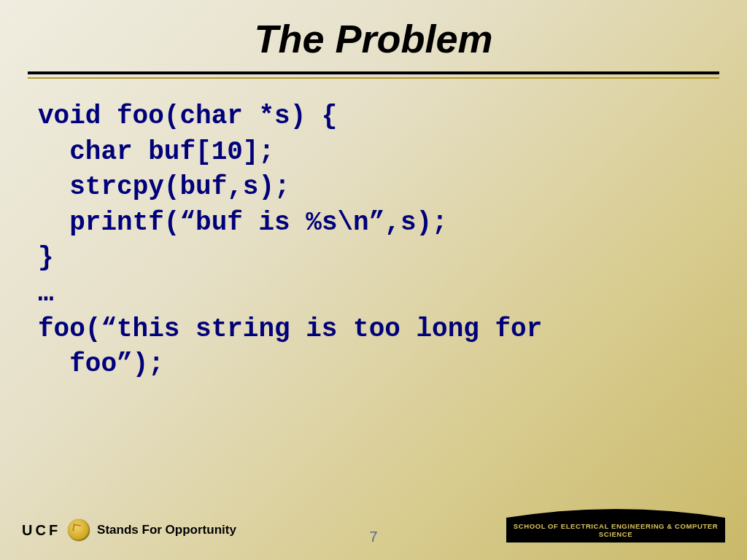 This screenshot has width=747, height=560. I want to click on code-line: printf(“buf is %s\n”,s);, so click(243, 223).